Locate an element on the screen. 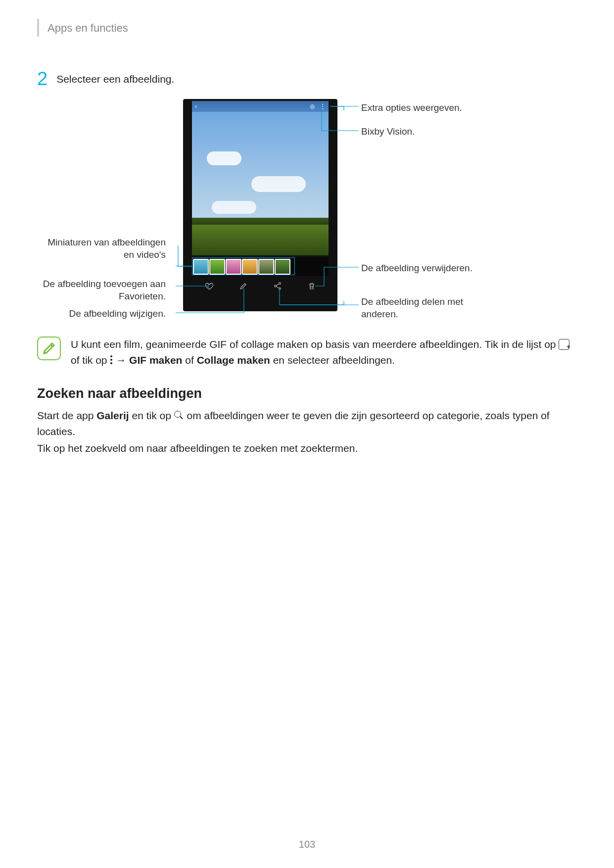 This screenshot has height=868, width=614. edit-icon is located at coordinates (243, 286).